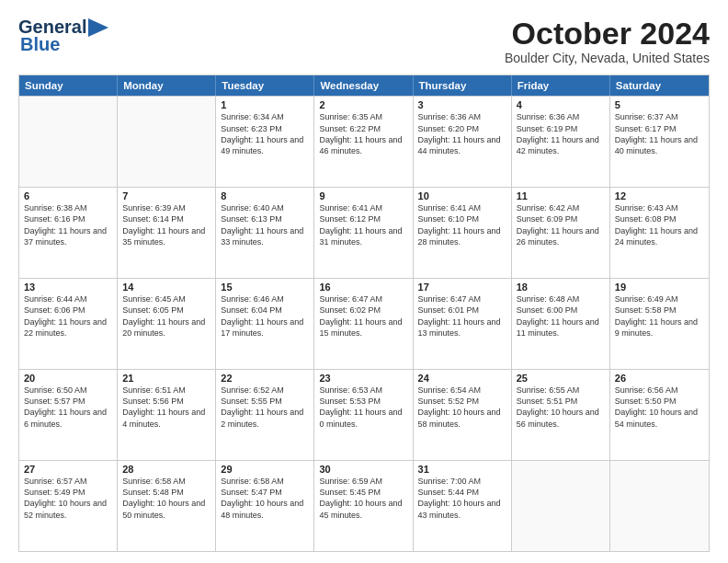  Describe the element at coordinates (164, 316) in the screenshot. I see `day-details: Sunrise: 6:45 AMSunset: 6:05 PMDaylight:…` at that location.